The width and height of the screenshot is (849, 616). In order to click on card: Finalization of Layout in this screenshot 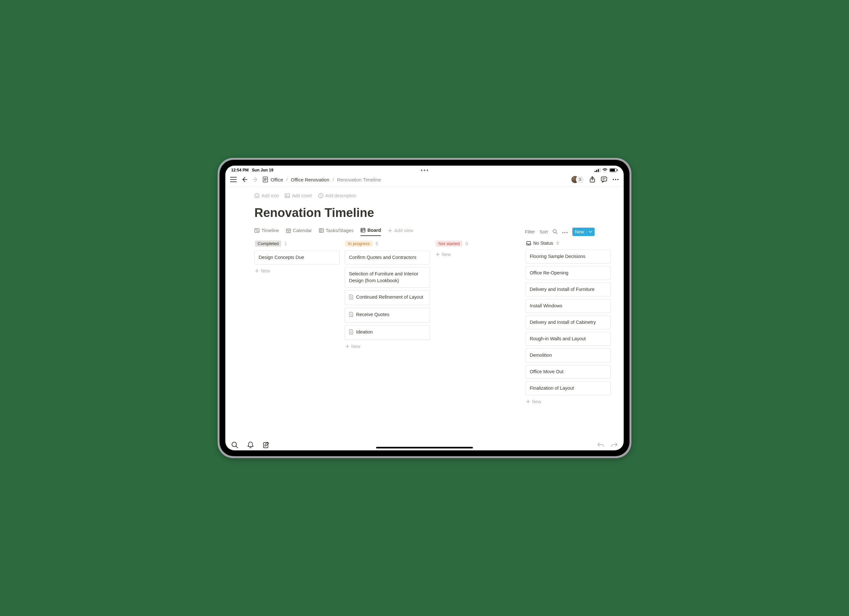, I will do `click(568, 388)`.